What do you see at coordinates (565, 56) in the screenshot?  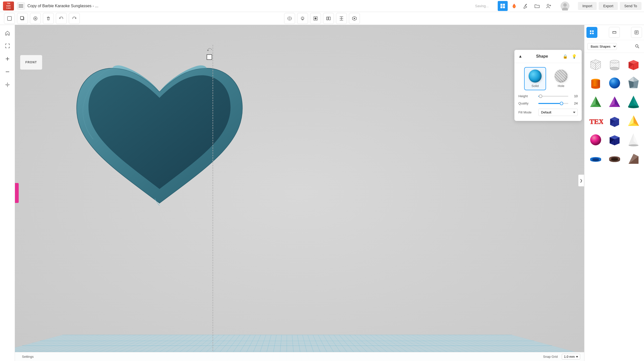 I see `panel-lock-btn: 🔒` at bounding box center [565, 56].